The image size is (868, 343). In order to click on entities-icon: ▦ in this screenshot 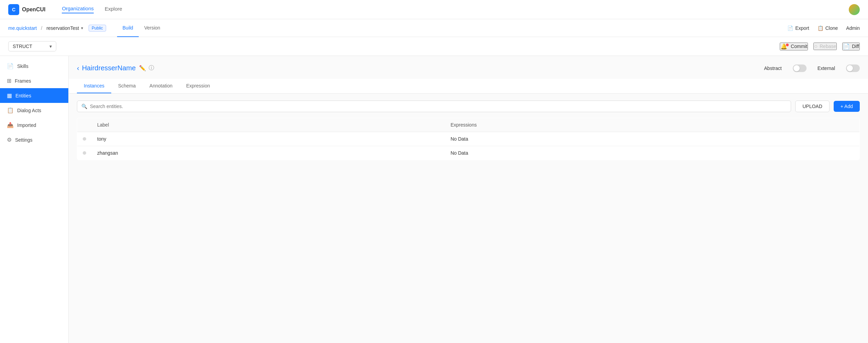, I will do `click(10, 95)`.